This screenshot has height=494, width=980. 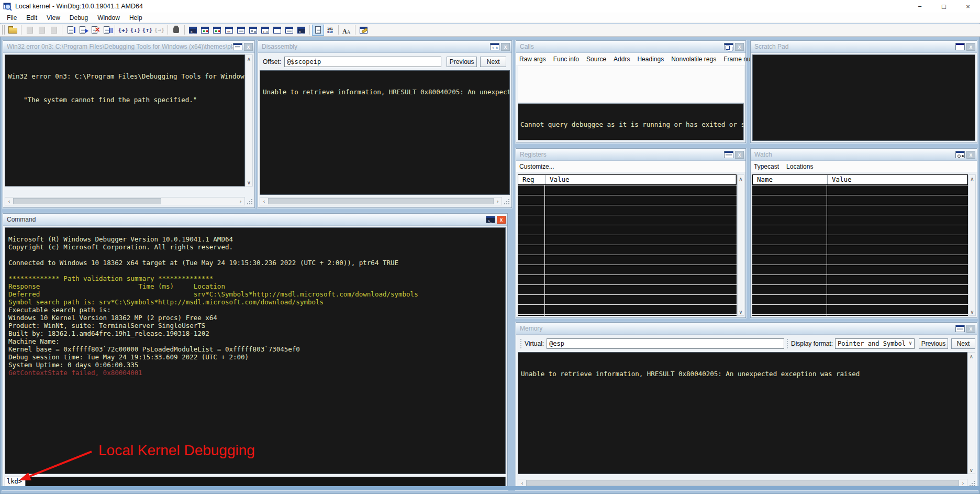 I want to click on source-mode-off-button, so click(x=330, y=30).